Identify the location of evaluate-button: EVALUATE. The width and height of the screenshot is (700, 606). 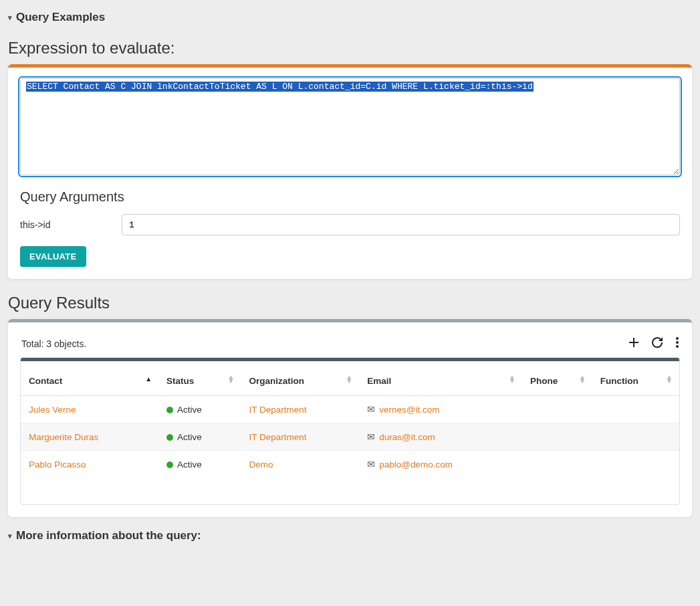
(53, 257).